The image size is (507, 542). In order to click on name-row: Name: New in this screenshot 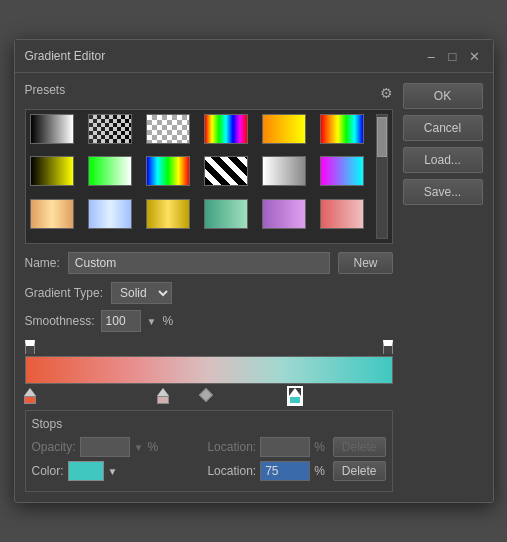, I will do `click(209, 263)`.